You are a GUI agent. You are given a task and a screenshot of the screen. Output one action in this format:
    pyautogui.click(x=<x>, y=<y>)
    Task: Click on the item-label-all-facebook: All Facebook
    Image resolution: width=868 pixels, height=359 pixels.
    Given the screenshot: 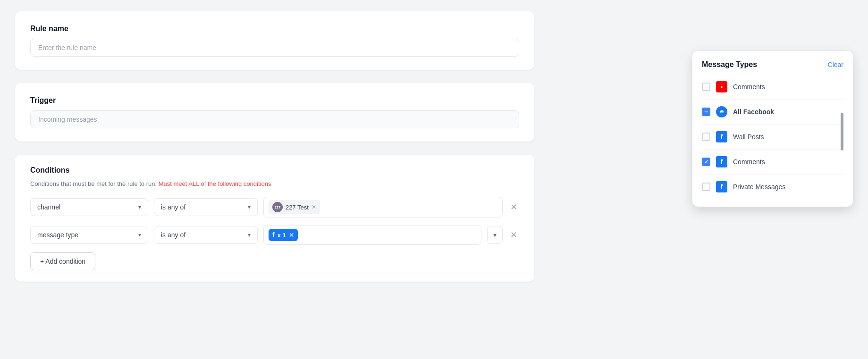 What is the action you would take?
    pyautogui.click(x=753, y=112)
    